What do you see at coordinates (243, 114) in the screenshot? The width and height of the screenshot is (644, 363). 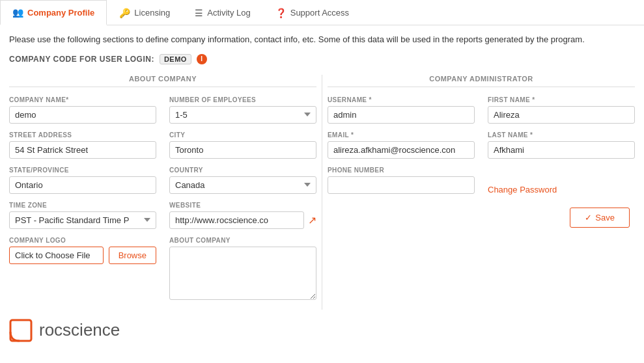 I see `number-of-employees-select: 1-5 6-10 11-50 51-200 201+` at bounding box center [243, 114].